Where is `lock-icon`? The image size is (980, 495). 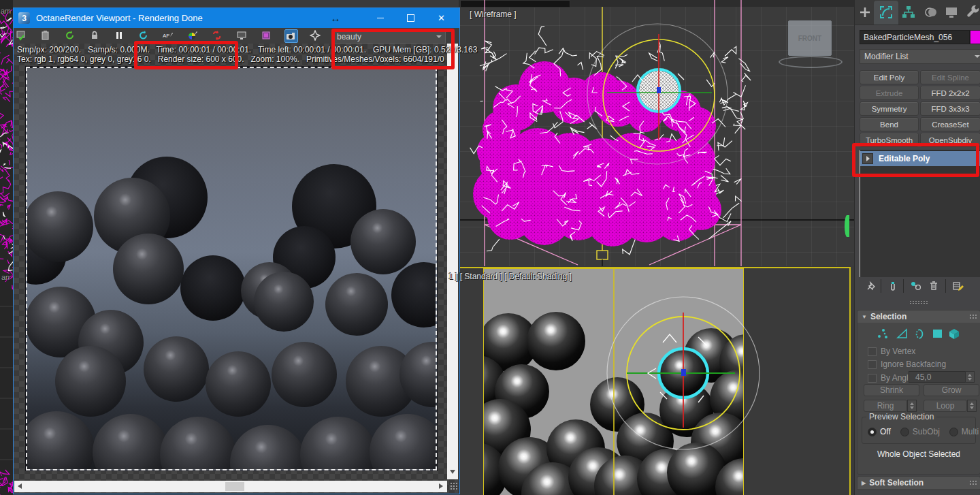
lock-icon is located at coordinates (95, 35).